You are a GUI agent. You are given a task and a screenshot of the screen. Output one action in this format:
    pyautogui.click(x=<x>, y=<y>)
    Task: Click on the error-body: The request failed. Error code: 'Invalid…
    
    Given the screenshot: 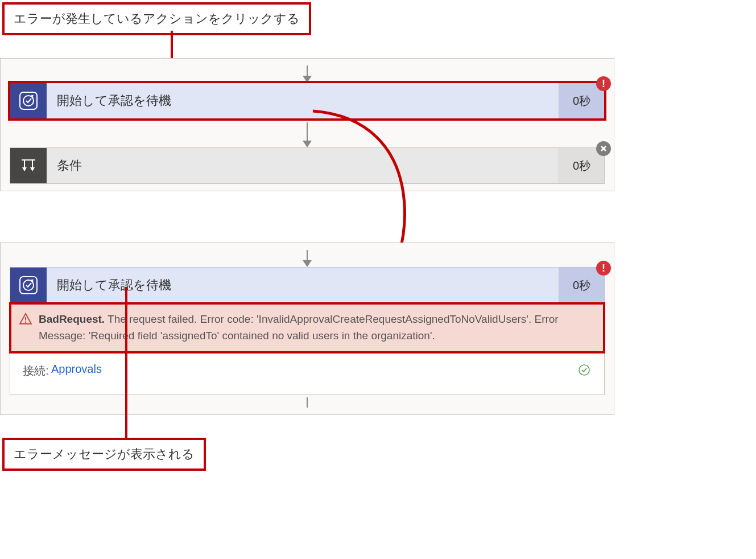 What is the action you would take?
    pyautogui.click(x=299, y=327)
    